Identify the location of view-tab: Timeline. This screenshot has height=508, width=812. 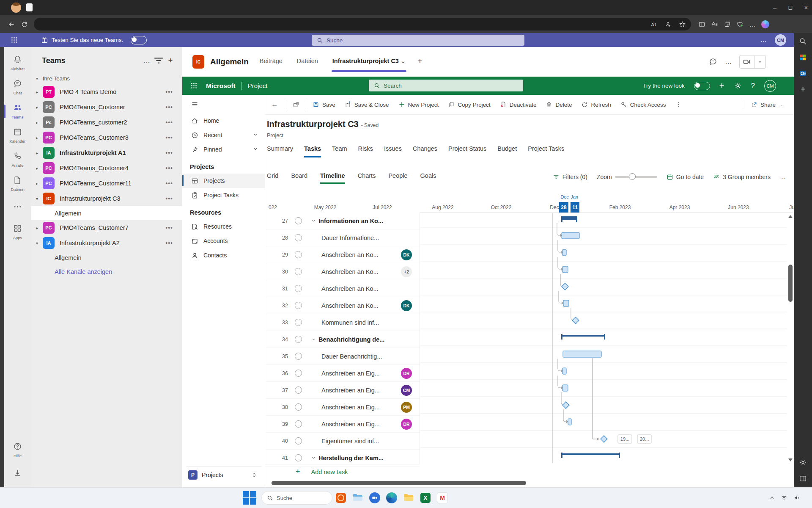
(332, 178).